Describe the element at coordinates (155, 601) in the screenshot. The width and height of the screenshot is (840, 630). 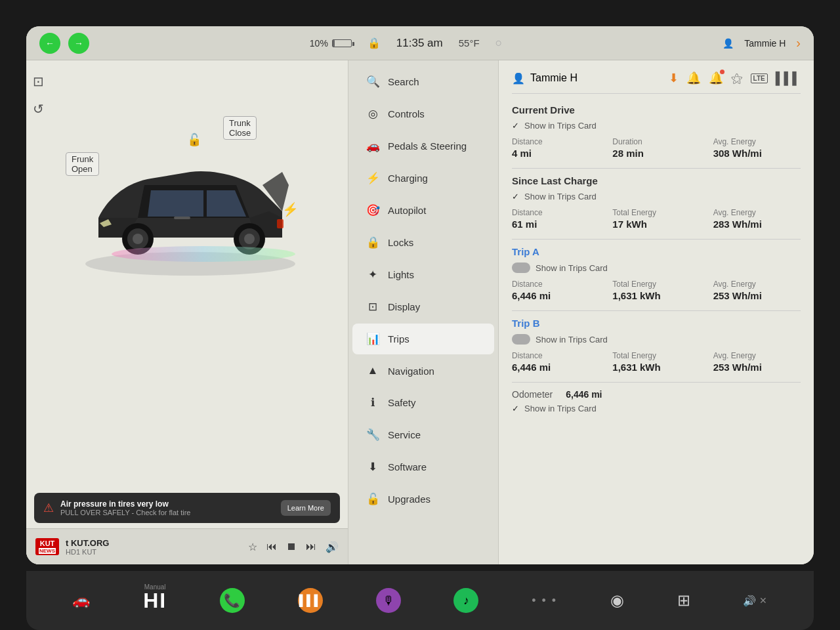
I see `drive-mode-item: Manual HI` at that location.